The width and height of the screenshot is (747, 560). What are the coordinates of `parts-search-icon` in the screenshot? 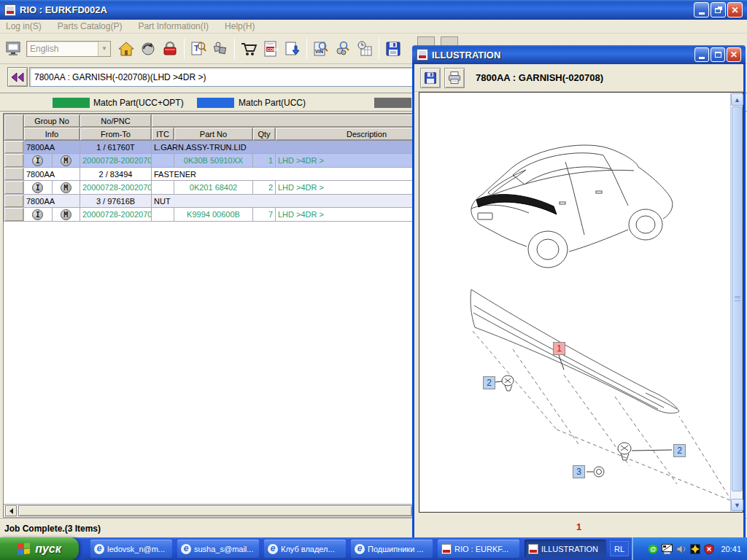 It's located at (343, 49).